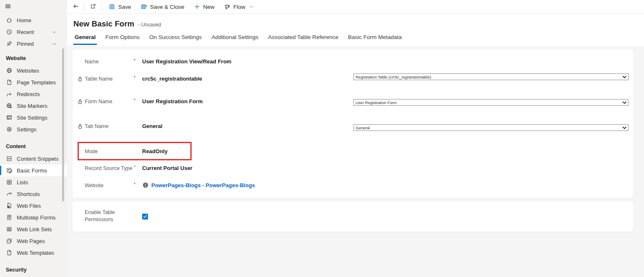  Describe the element at coordinates (34, 229) in the screenshot. I see `sidebar-item-web-link-sets: Web Link Sets` at that location.